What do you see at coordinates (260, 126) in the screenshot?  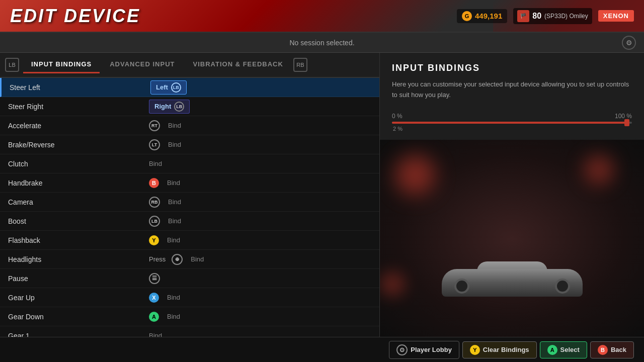 I see `binding-controls-accelerate: RT Bind` at bounding box center [260, 126].